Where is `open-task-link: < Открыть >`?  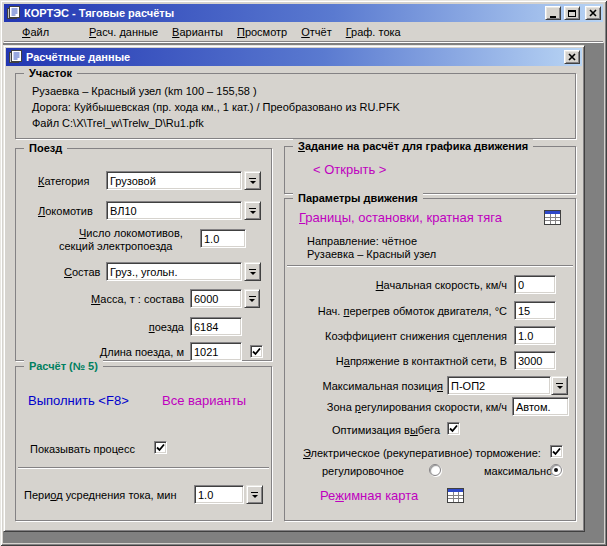 open-task-link: < Открыть > is located at coordinates (350, 170).